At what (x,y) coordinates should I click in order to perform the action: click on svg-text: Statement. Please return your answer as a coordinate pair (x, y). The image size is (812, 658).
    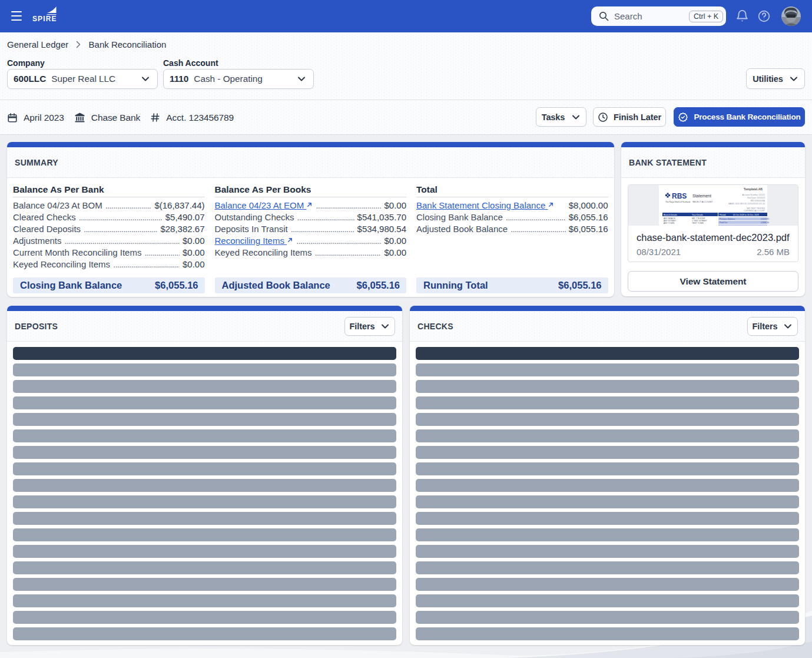
    Looking at the image, I should click on (702, 196).